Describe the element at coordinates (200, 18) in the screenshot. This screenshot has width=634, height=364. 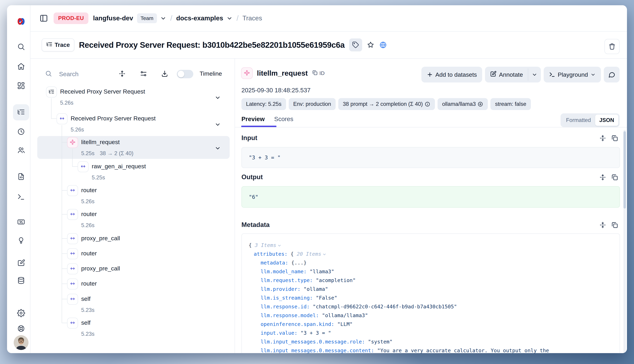
I see `project-name: docs-examples` at that location.